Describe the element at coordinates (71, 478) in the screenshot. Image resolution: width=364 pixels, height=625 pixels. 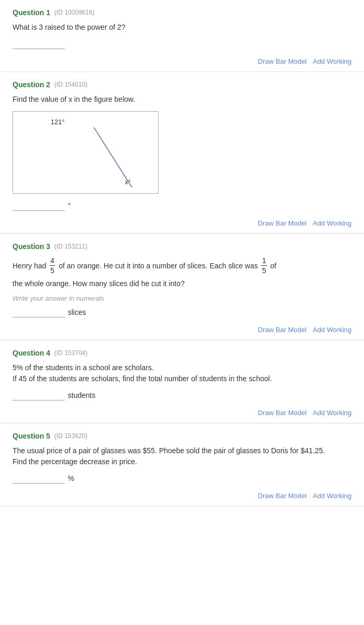
I see `question-5-suffix: %` at that location.